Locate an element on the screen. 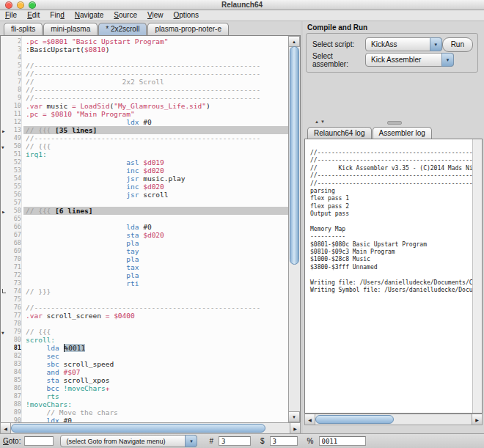 This screenshot has height=448, width=484. code-line: 56 jsr scroll is located at coordinates (145, 195).